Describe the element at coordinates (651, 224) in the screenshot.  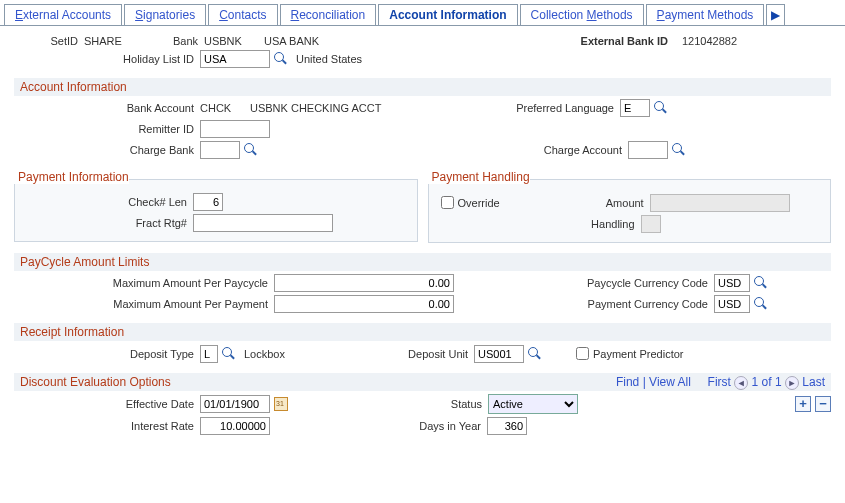
I see `handling-readonly` at that location.